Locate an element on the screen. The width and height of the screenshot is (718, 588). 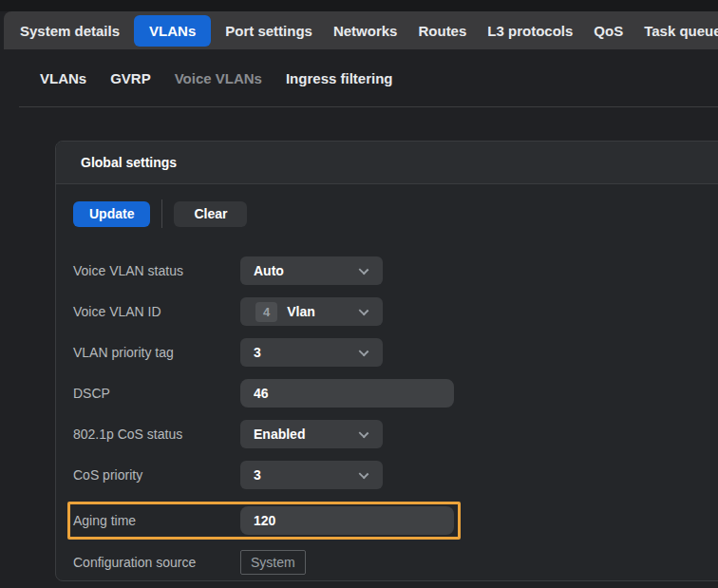
form-row-voice-vlan-id: Voice VLAN ID4Vlan is located at coordinates (395, 312).